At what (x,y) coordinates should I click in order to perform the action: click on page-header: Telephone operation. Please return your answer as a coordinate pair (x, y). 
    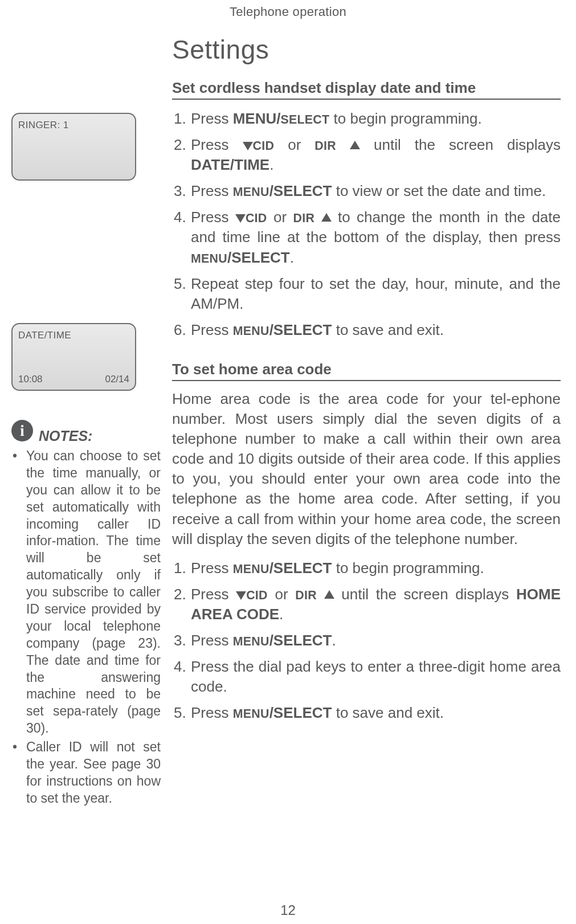
    Looking at the image, I should click on (288, 10).